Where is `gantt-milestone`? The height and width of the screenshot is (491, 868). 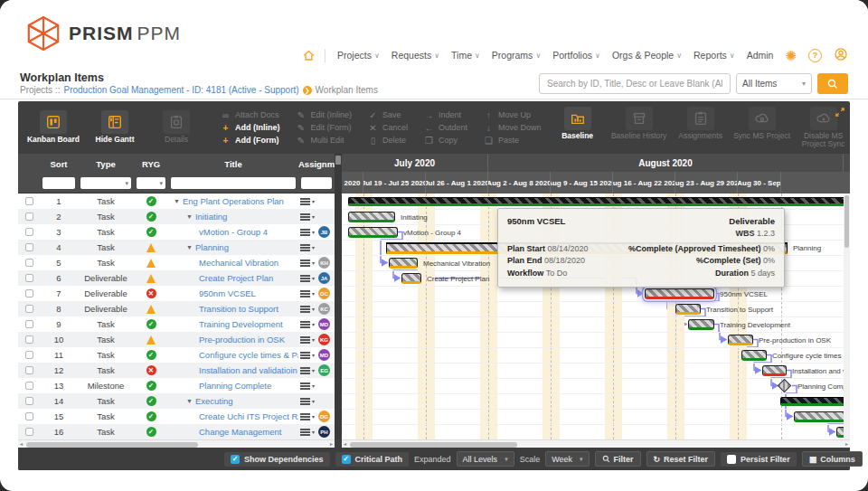
gantt-milestone is located at coordinates (785, 386).